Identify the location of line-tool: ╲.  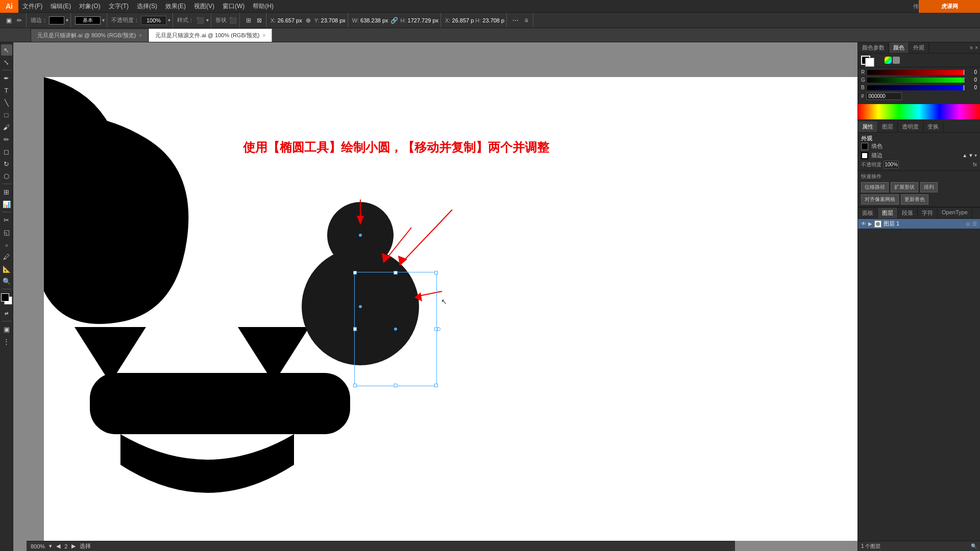
(7, 103).